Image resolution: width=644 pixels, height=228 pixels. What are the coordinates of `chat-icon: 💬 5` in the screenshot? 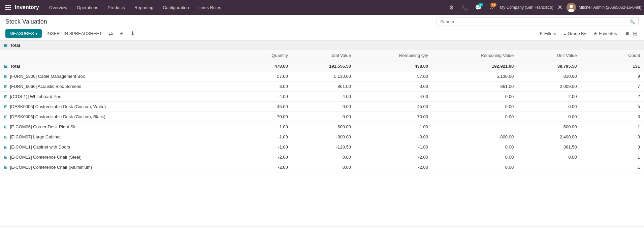 It's located at (478, 7).